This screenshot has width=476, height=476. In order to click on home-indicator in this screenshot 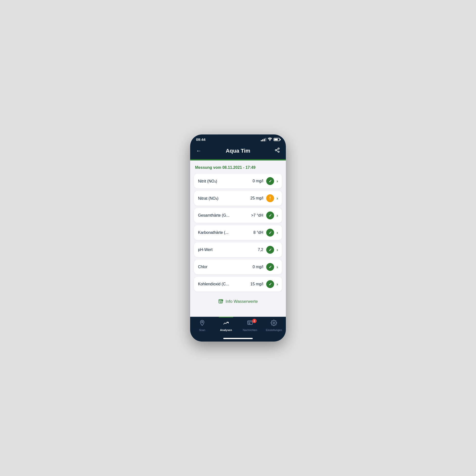, I will do `click(238, 339)`.